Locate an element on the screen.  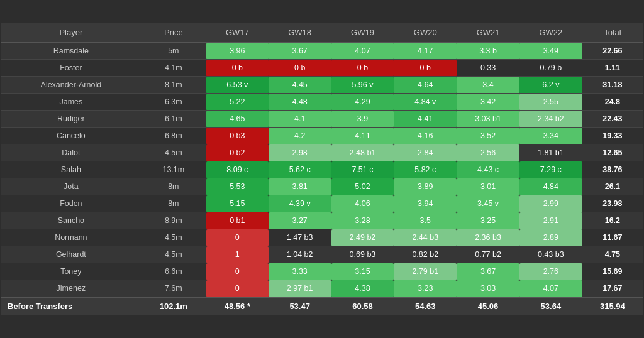
table-row: Foster4.1m0 b0 b0 b0 b0.330.79 b1.11 is located at coordinates (322, 68).